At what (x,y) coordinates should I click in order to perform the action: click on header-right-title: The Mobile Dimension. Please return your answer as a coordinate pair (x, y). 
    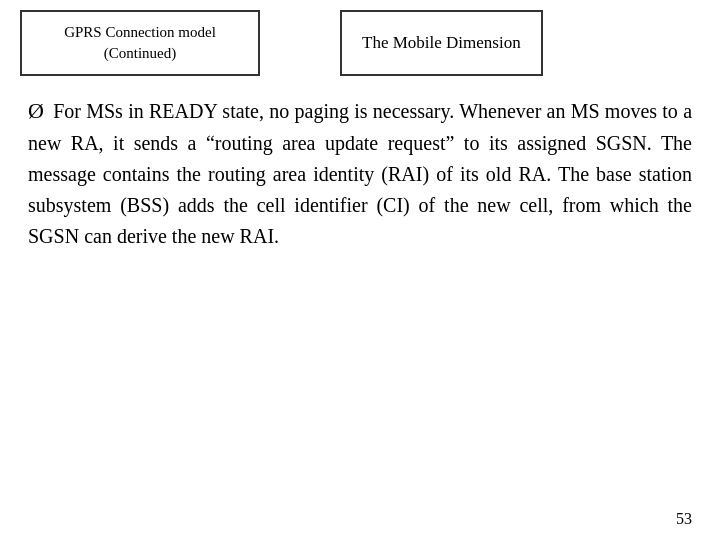
    Looking at the image, I should click on (442, 43).